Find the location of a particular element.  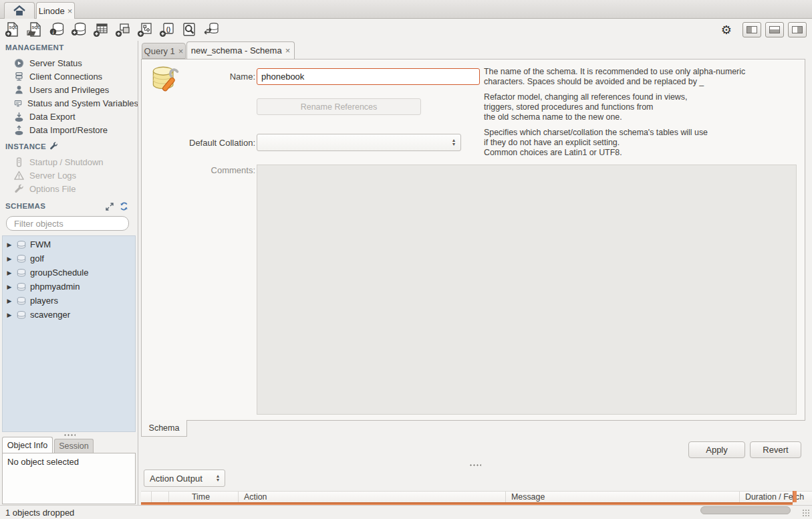

schemas-header-actions is located at coordinates (117, 206).